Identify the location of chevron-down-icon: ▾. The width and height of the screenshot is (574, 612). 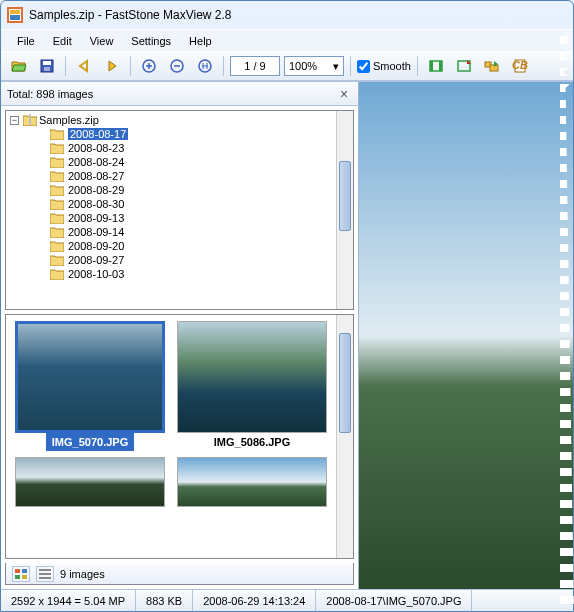
(336, 66).